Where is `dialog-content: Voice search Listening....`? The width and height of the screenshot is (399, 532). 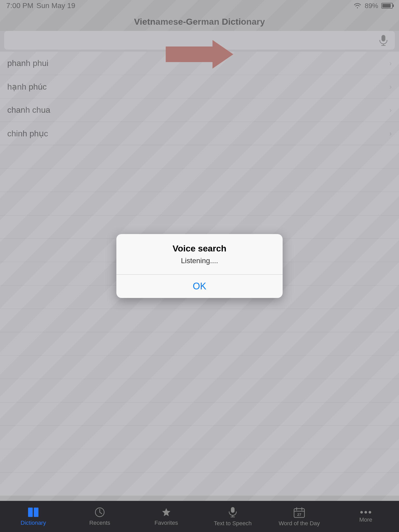 dialog-content: Voice search Listening.... is located at coordinates (200, 249).